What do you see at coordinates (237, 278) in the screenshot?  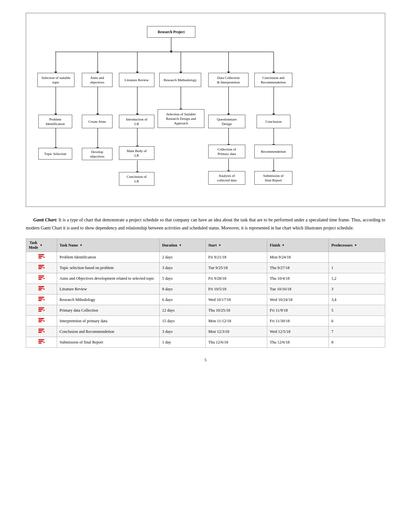 I see `start-cell: Fri 9/28/18` at bounding box center [237, 278].